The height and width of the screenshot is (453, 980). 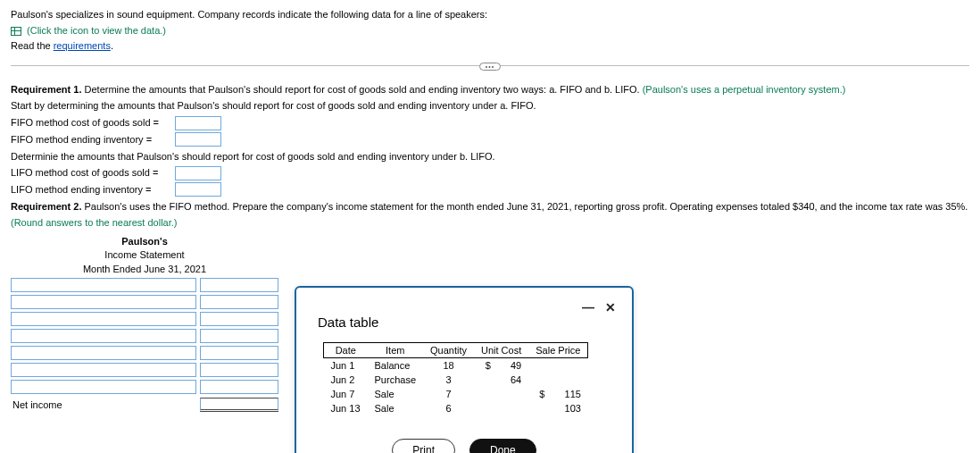 I want to click on stmt-row7-amt, so click(x=239, y=387).